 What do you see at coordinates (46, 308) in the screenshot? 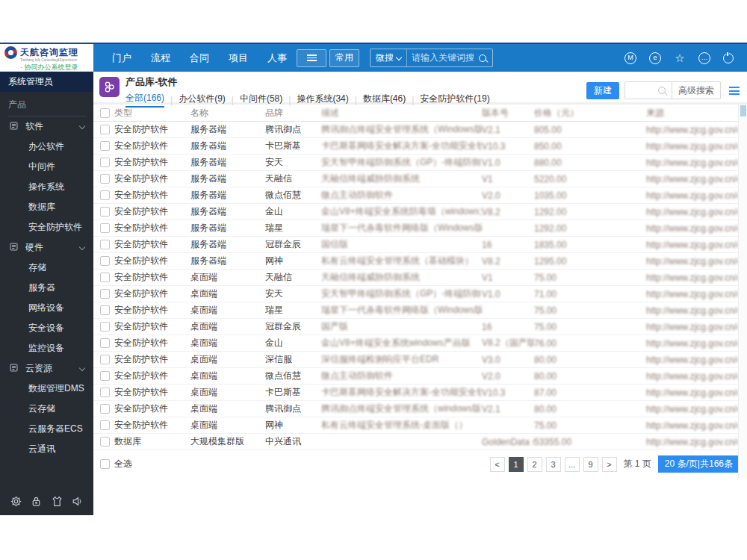
I see `sidebar-item-网络设备: 网络设备` at bounding box center [46, 308].